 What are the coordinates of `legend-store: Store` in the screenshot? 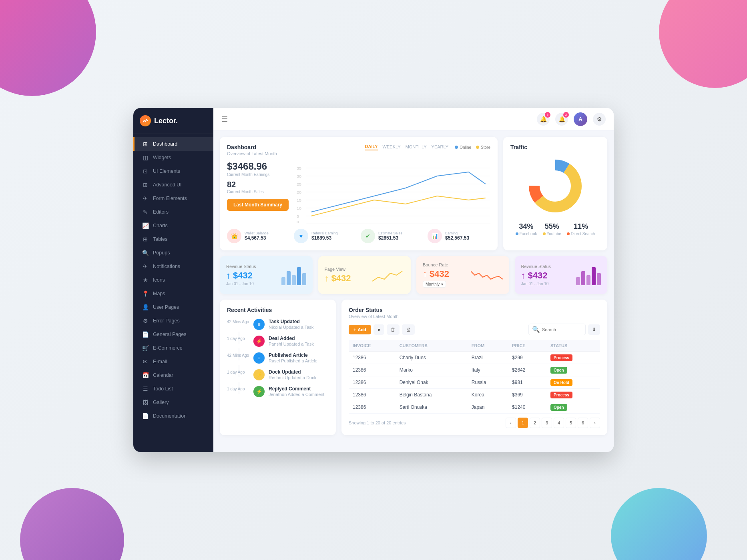 It's located at (483, 147).